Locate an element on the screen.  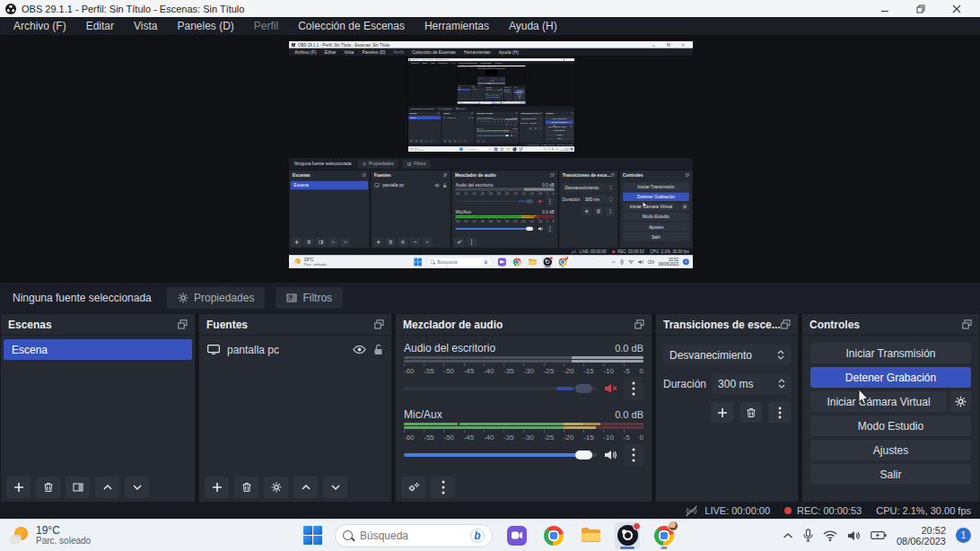
unlock-icon is located at coordinates (379, 350).